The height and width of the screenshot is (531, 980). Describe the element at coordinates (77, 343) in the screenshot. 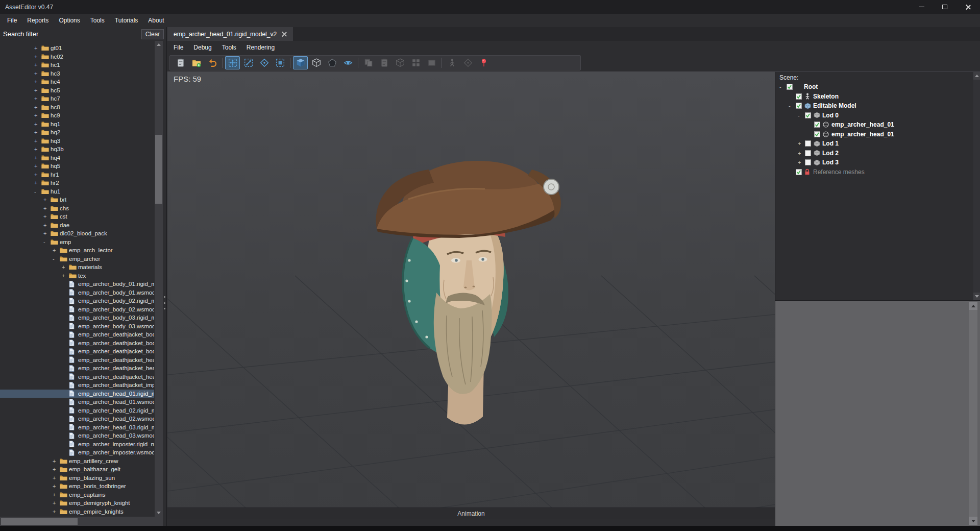

I see `tree-item: emp_archer_deathjacket_body_01.wsmodel` at that location.